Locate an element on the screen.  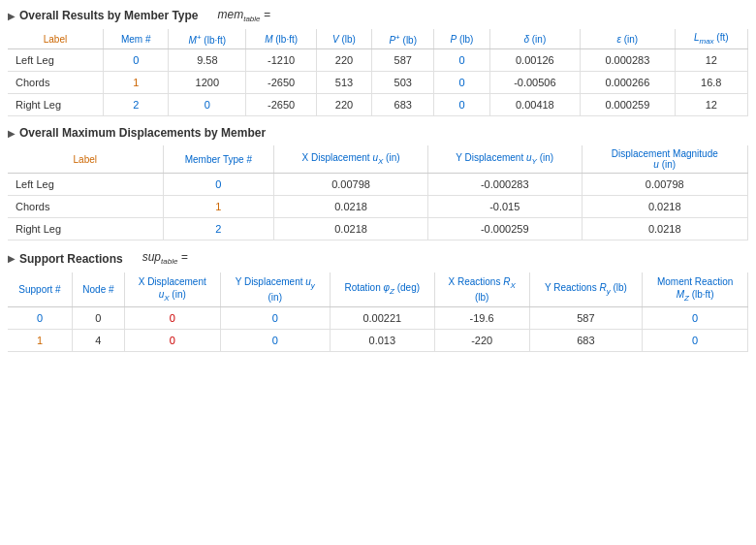
th-x-disp: X Displacement uX (in) is located at coordinates (351, 159).